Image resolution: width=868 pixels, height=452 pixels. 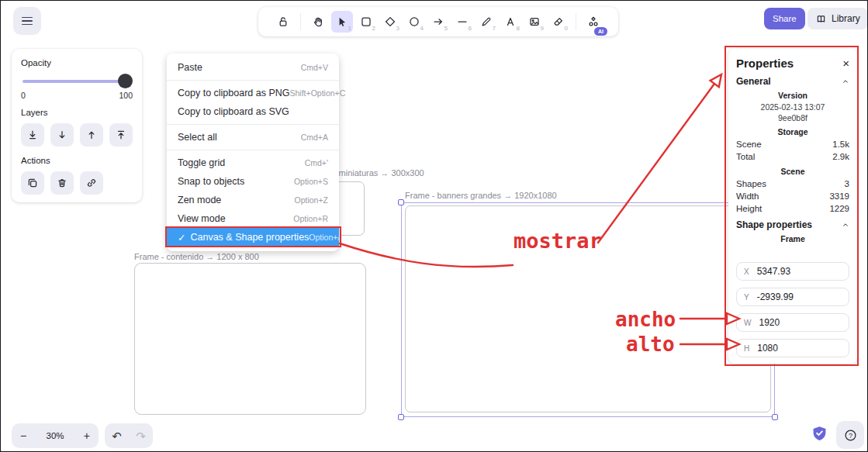 I want to click on delete-button, so click(x=62, y=183).